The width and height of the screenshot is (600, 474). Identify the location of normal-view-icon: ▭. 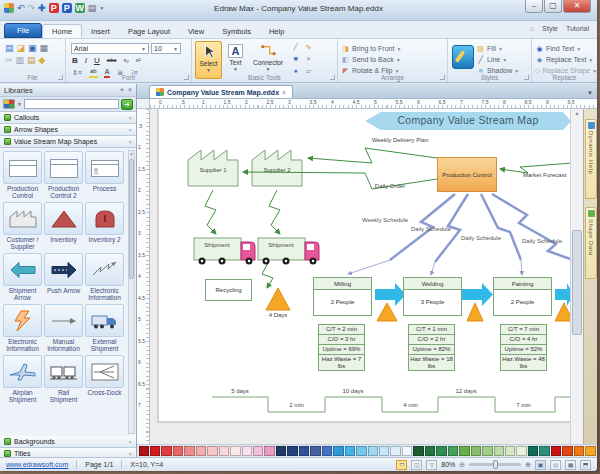
(402, 465).